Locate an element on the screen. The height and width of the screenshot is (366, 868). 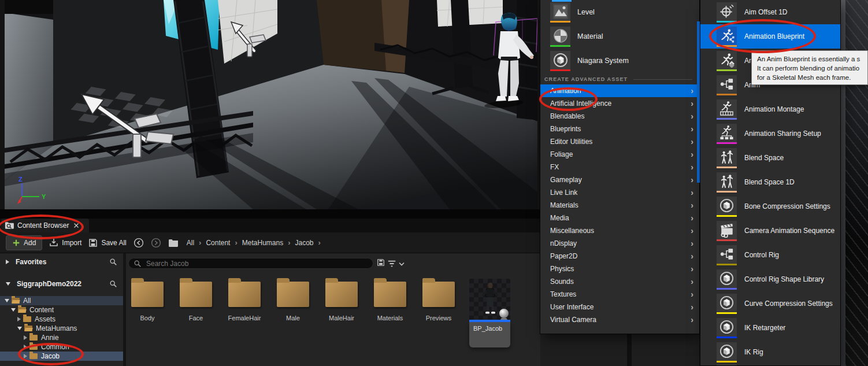
folder-icon is located at coordinates (22, 310).